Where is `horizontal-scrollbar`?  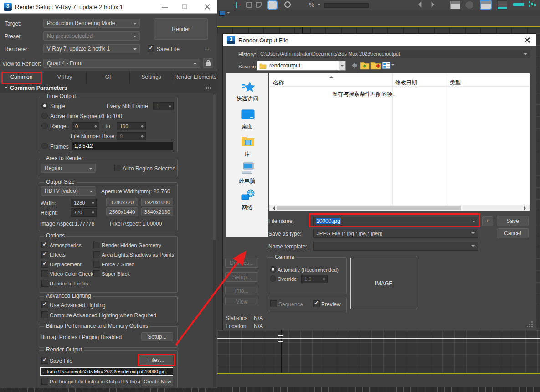 horizontal-scrollbar is located at coordinates (399, 208).